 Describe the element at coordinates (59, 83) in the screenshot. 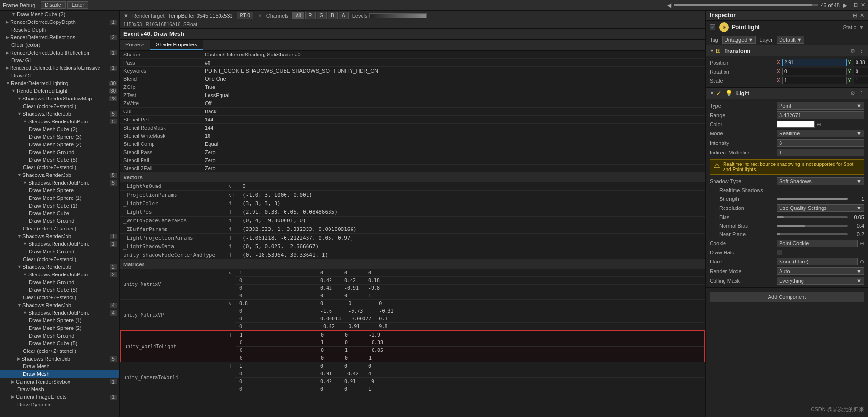

I see `list-item: ▼RenderDeferred.Lighting30` at that location.